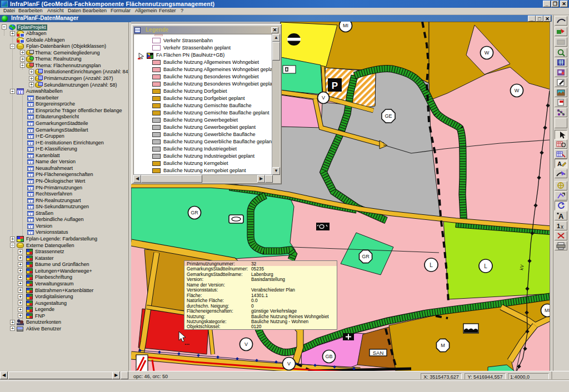  Describe the element at coordinates (558, 226) in the screenshot. I see `svg-text: 1` at that location.